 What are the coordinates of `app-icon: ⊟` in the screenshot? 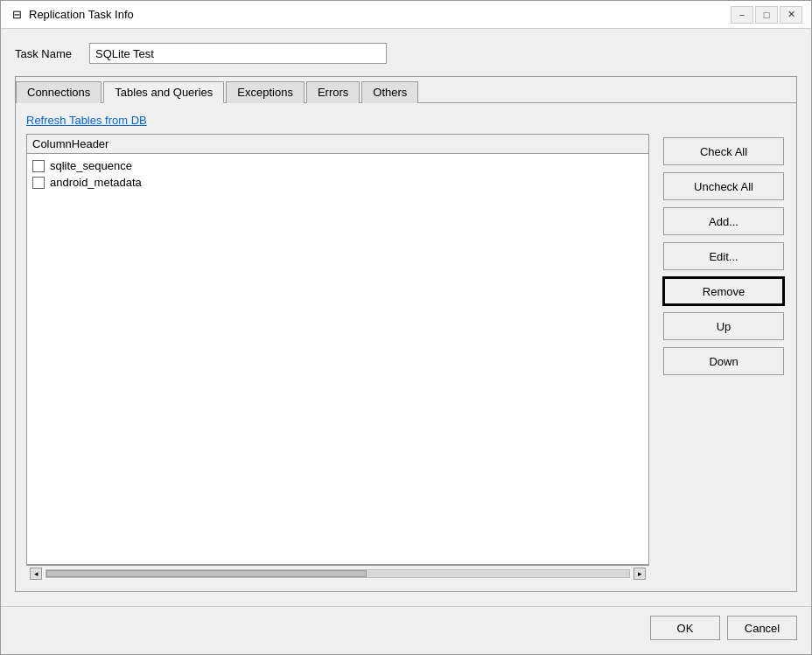 It's located at (17, 15).